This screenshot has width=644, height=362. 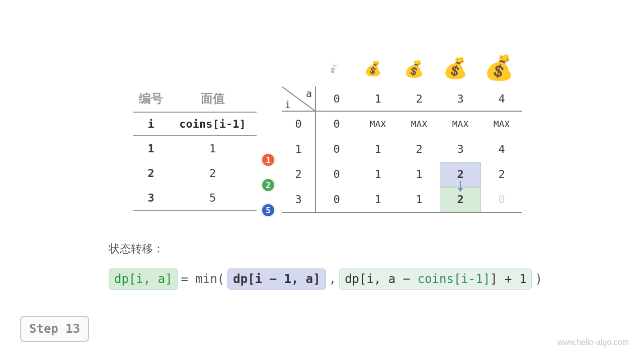 What do you see at coordinates (460, 174) in the screenshot?
I see `dp-cell-source: 2` at bounding box center [460, 174].